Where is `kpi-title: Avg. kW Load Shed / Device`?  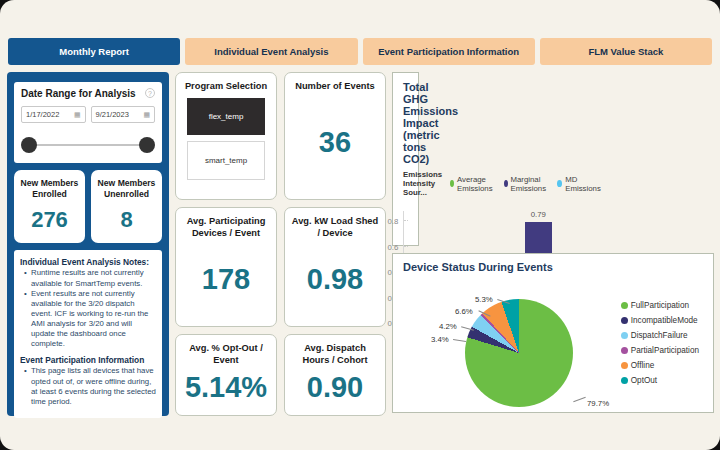 kpi-title: Avg. kW Load Shed / Device is located at coordinates (335, 227).